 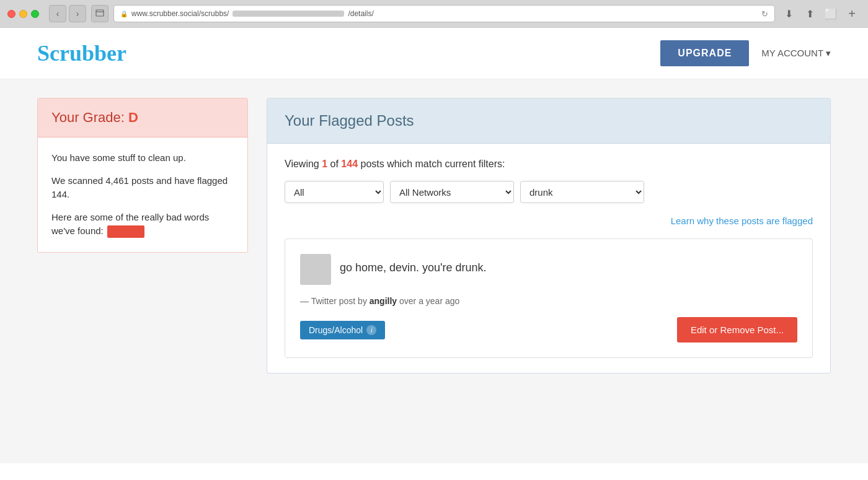 What do you see at coordinates (434, 14) in the screenshot?
I see `browser-titlebar: ‹ › 🔒 www.scrubber.social/scrubbs/ /deta…` at bounding box center [434, 14].